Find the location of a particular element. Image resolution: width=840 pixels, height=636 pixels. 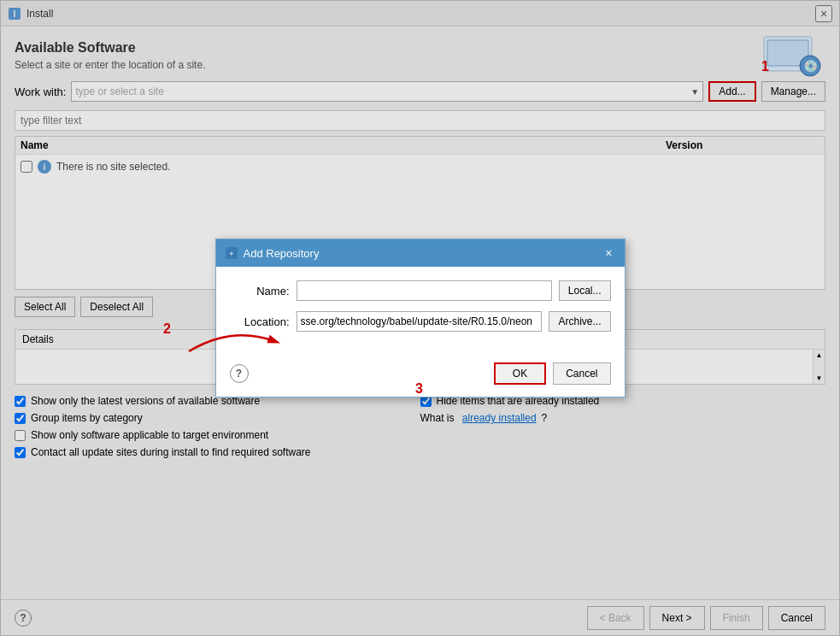

name-label: Name: is located at coordinates (260, 291).